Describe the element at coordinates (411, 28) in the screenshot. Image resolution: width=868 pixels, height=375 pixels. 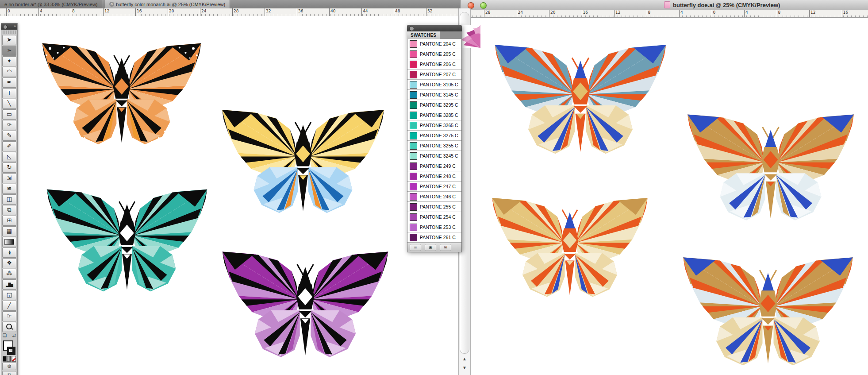
I see `swatches-close-icon` at that location.